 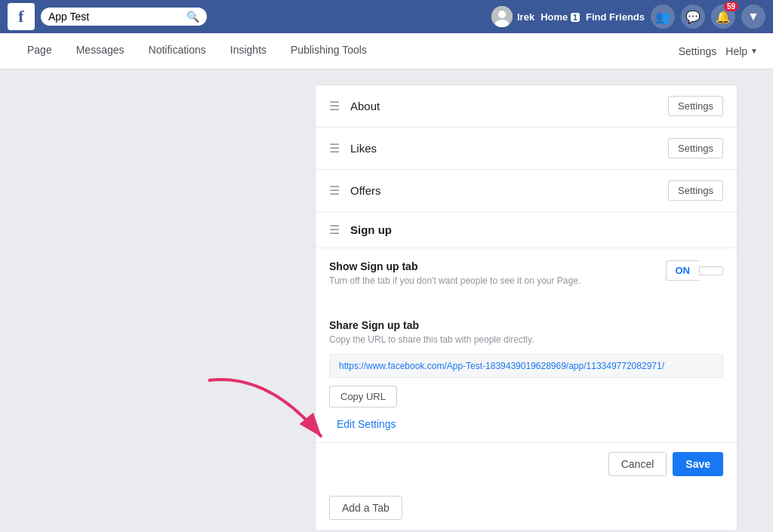 What do you see at coordinates (502, 17) in the screenshot?
I see `avatar` at bounding box center [502, 17].